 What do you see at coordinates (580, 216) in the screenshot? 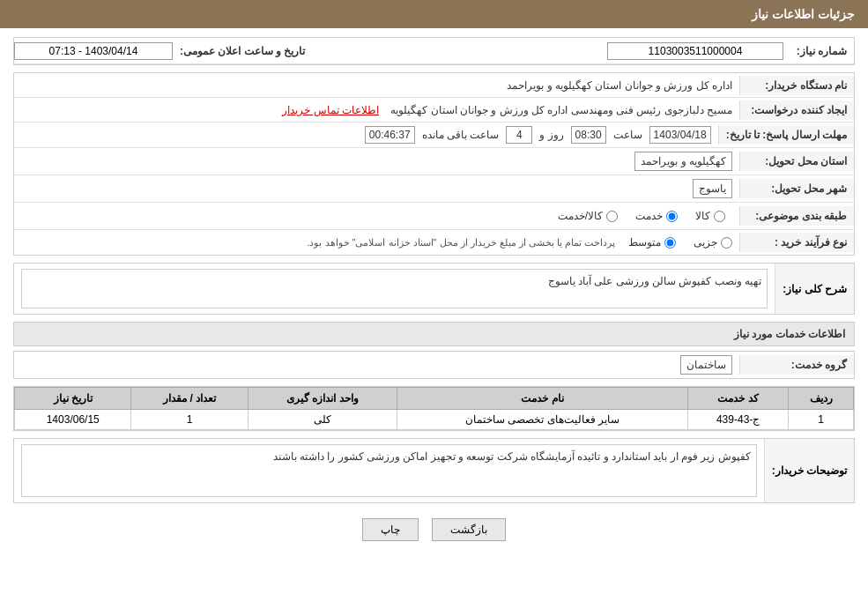
I see `category-kala-khedmat-label: کالا/خدمت` at bounding box center [580, 216].